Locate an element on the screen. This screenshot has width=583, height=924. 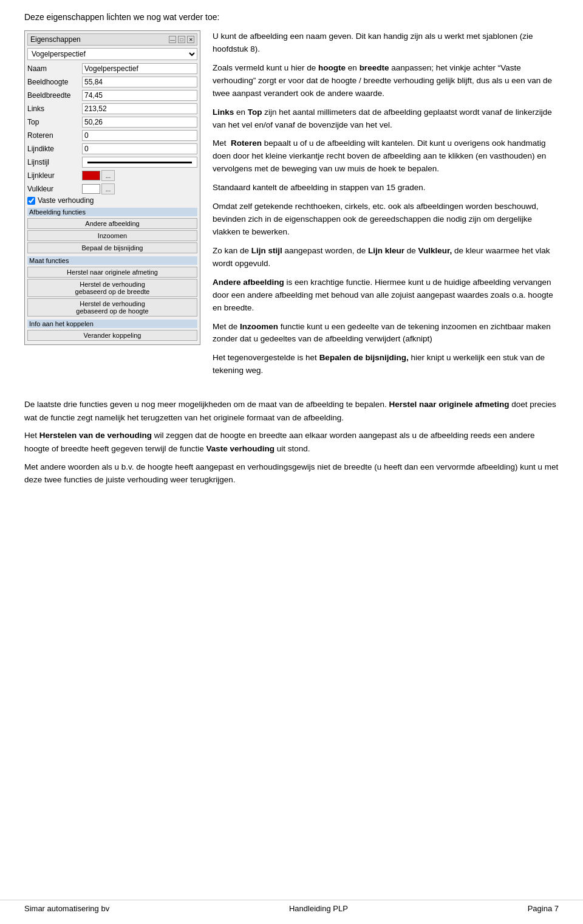
beeldhoogte-input is located at coordinates (140, 82).